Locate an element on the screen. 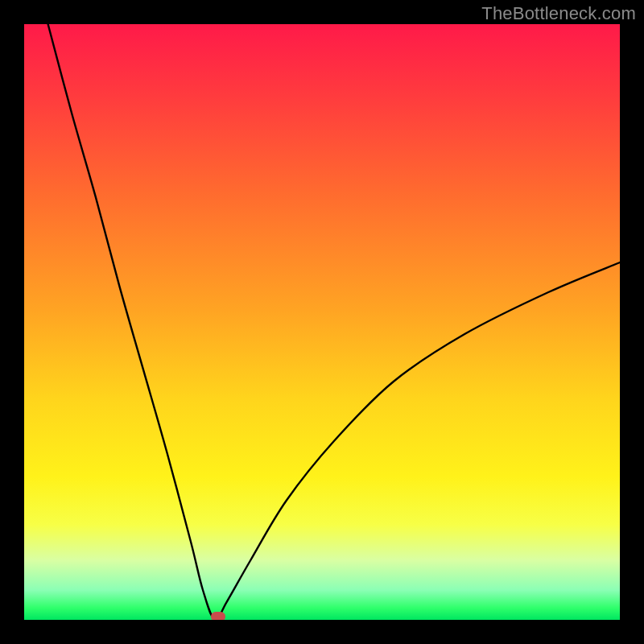 This screenshot has width=644, height=644. watermark-text: TheBottleneck.com is located at coordinates (559, 14).